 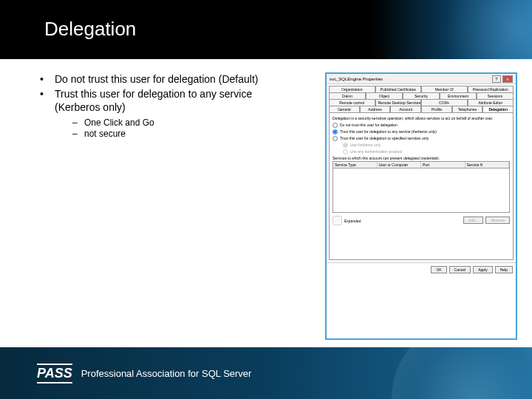 I want to click on tab-container: Organization Published Certificates Memb…, so click(x=421, y=98).